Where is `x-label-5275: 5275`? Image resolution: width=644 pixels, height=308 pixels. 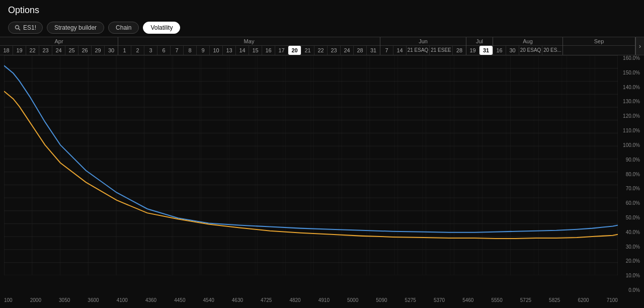 x-label-5275: 5275 is located at coordinates (411, 300).